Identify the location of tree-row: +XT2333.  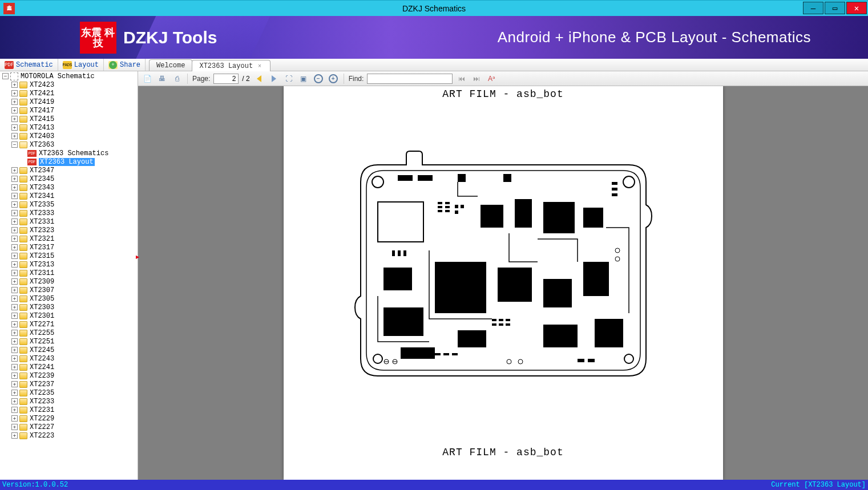
(68, 213).